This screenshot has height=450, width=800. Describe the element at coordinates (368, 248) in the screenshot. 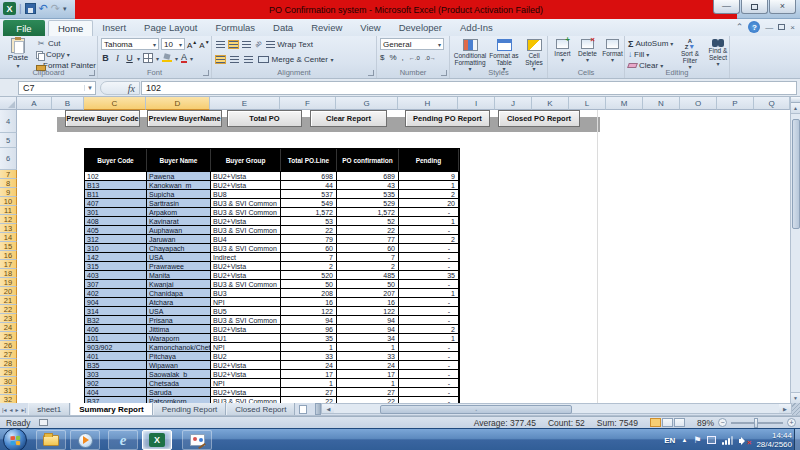

I see `po-confirmation-cell: 60` at that location.